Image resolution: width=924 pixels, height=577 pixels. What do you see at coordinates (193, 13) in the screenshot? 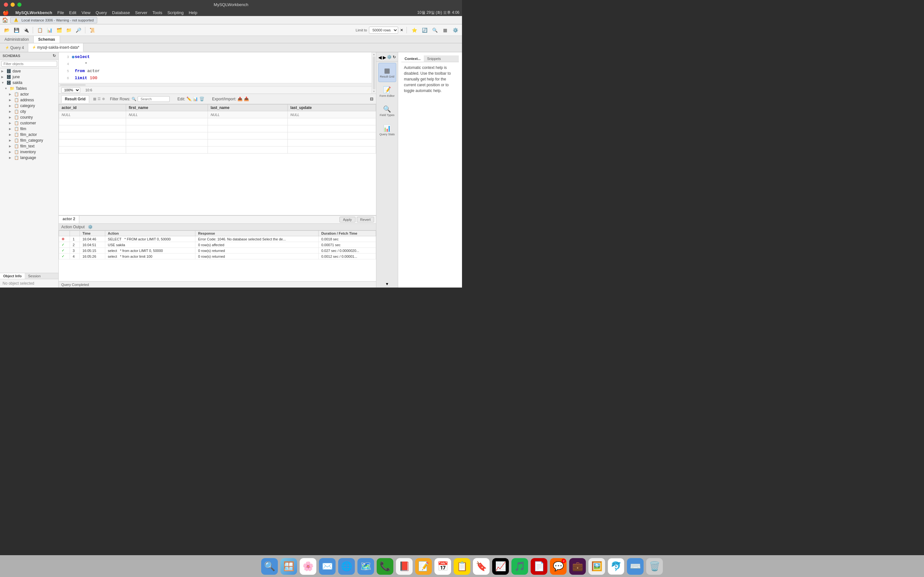
I see `menu-help: Help` at bounding box center [193, 13].